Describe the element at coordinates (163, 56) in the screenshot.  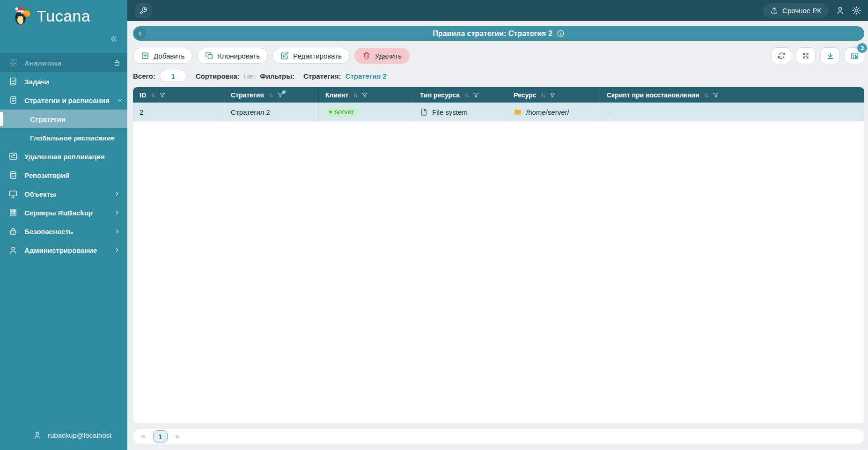
I see `add-button: Добавить` at that location.